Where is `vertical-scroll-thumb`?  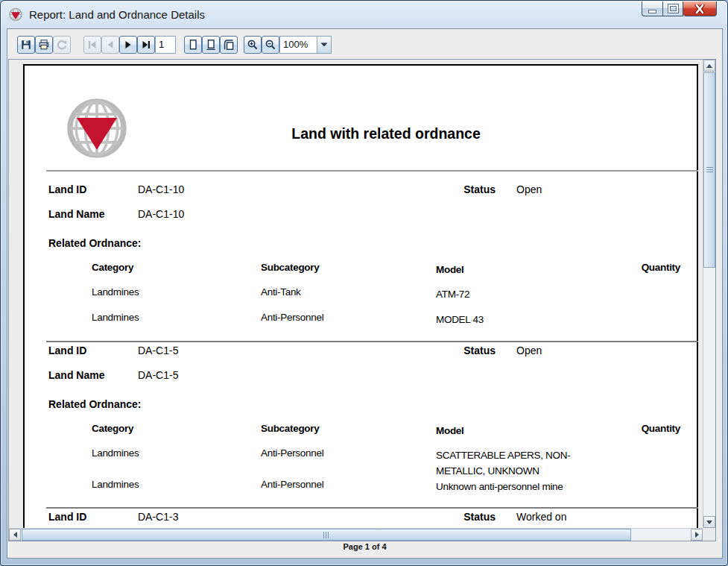 vertical-scroll-thumb is located at coordinates (709, 170).